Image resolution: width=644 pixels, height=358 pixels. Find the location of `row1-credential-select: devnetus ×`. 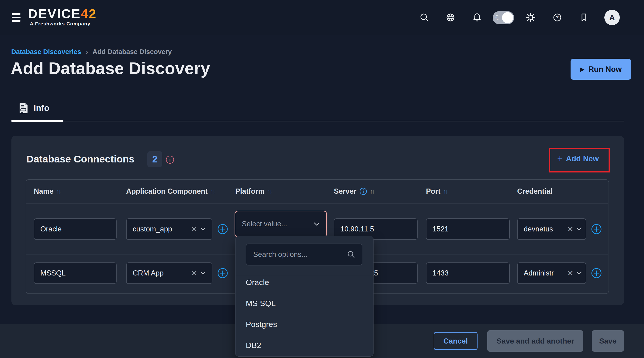

row1-credential-select: devnetus × is located at coordinates (552, 229).